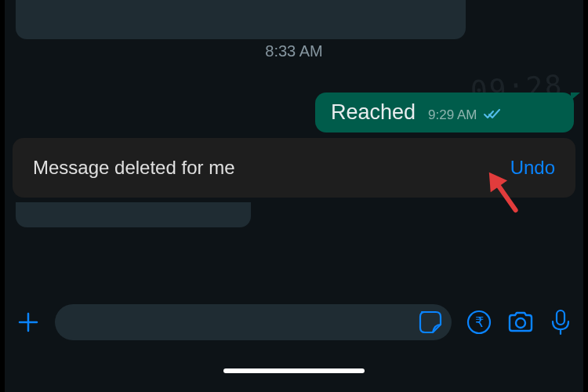 Image resolution: width=588 pixels, height=392 pixels. Describe the element at coordinates (521, 322) in the screenshot. I see `camera-icon` at that location.